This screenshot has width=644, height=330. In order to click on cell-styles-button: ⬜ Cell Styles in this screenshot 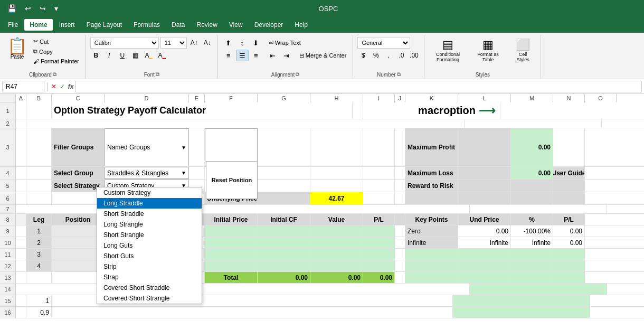, I will do `click(523, 50)`.